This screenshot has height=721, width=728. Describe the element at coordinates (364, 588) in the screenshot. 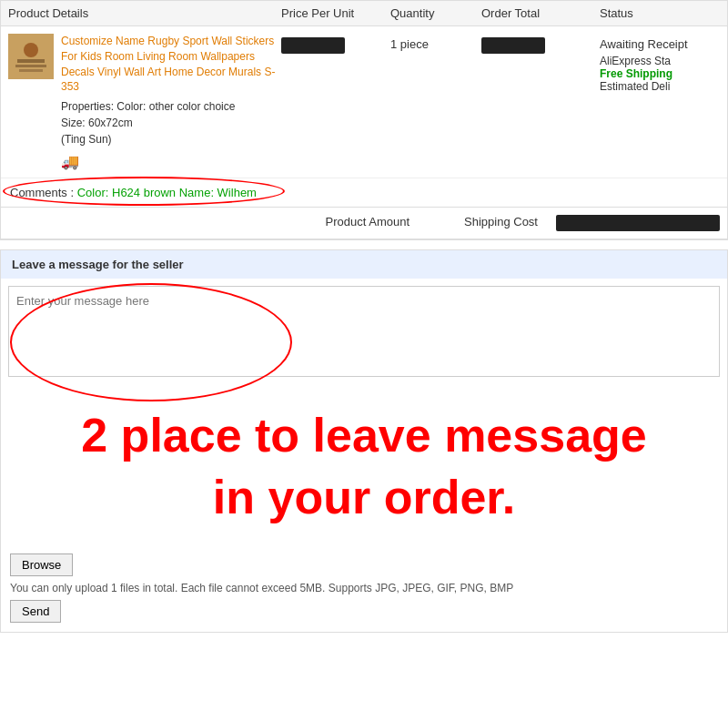

I see `upload-info: You can only upload 1 files in total. Ea…` at that location.